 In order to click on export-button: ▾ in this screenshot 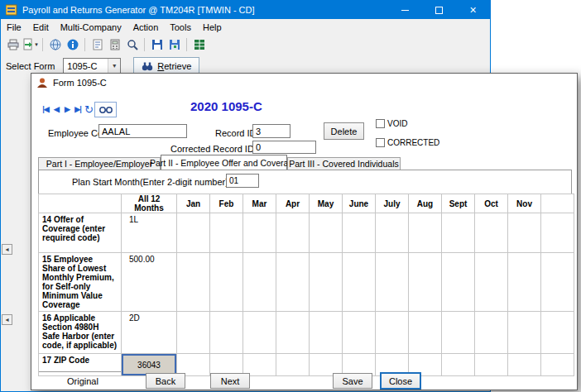, I will do `click(30, 45)`.